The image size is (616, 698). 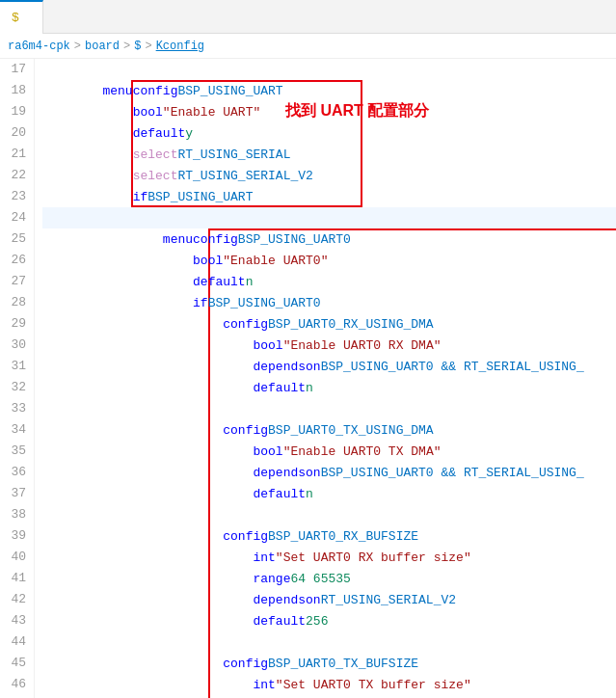 What do you see at coordinates (330, 600) in the screenshot?
I see `code-line: depends on RT_USING_SERIAL_V2` at bounding box center [330, 600].